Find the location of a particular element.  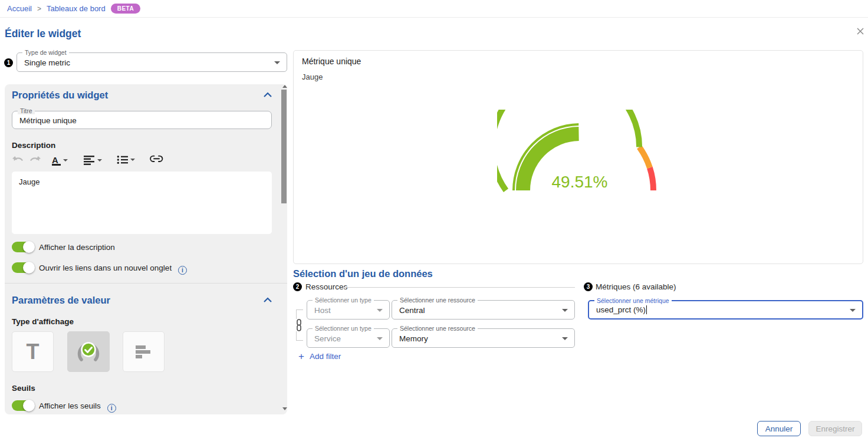

add-filter-button: Add filter is located at coordinates (320, 356).